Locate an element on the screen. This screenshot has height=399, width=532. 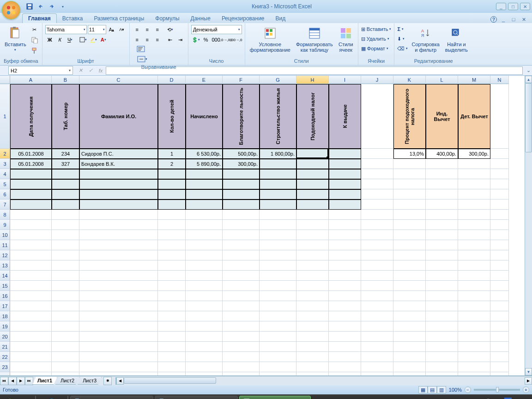
cell-B6 is located at coordinates (66, 194).